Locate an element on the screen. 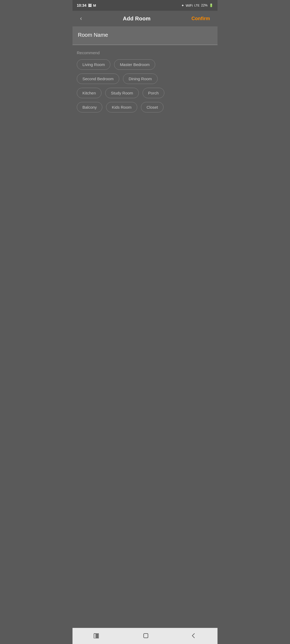  photo-icon: 🖼 is located at coordinates (90, 5).